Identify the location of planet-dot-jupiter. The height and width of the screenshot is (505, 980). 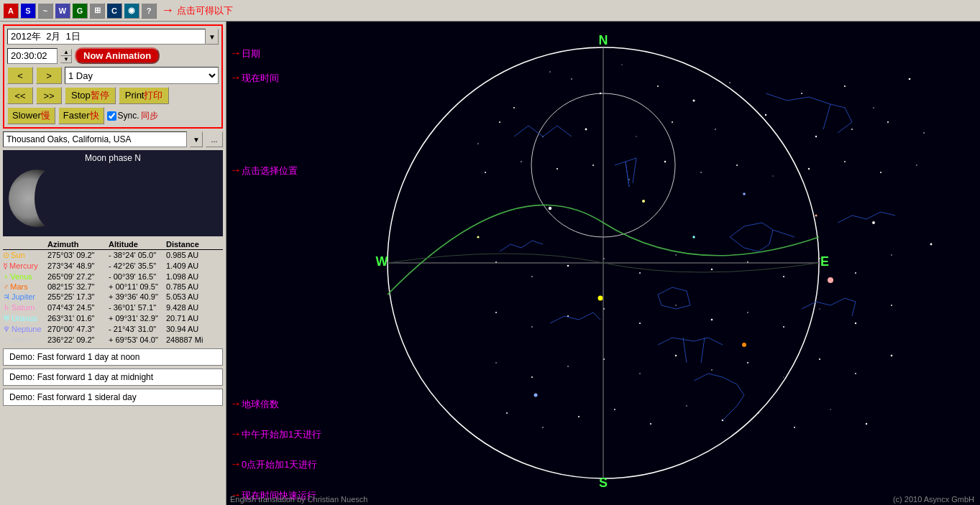
(830, 280).